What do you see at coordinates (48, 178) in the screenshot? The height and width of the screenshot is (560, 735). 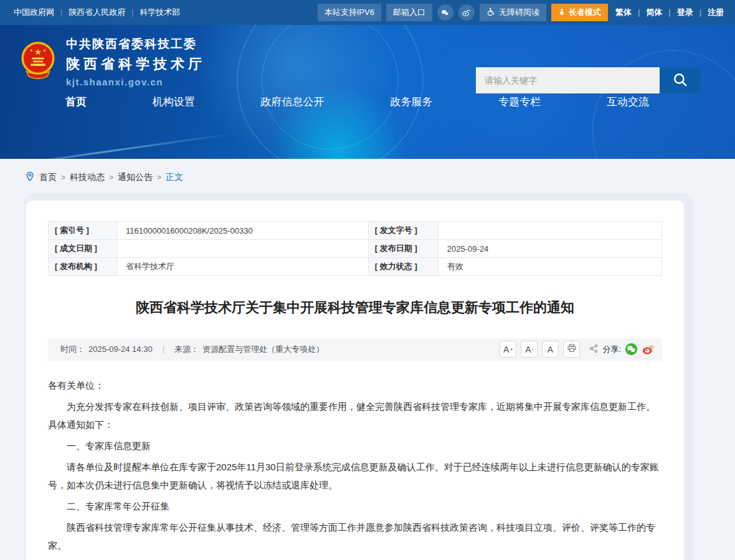 I see `breadcrumb-home: 首页` at bounding box center [48, 178].